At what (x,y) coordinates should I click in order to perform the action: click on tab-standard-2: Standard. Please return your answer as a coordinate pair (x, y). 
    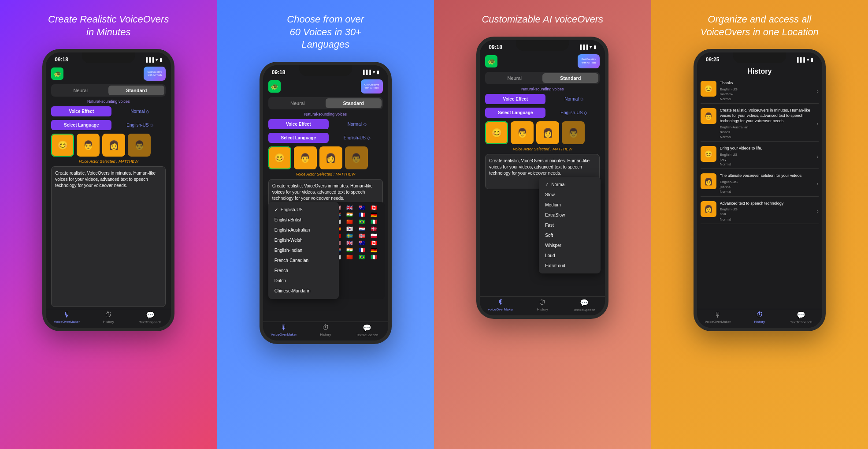
    Looking at the image, I should click on (353, 103).